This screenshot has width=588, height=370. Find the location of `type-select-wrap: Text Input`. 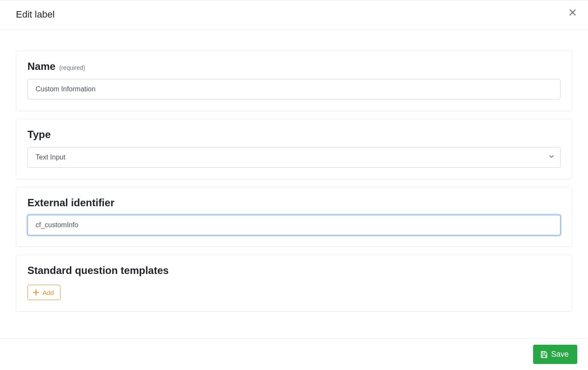

type-select-wrap: Text Input is located at coordinates (294, 157).